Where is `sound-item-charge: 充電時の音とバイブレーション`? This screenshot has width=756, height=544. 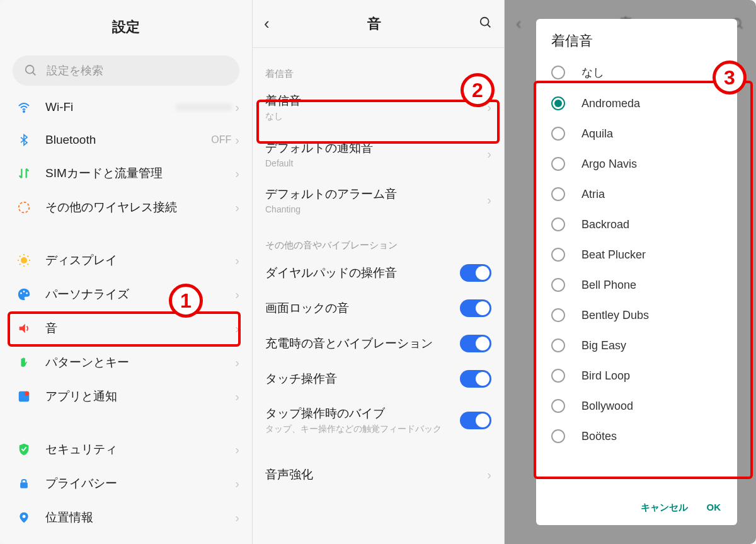 sound-item-charge: 充電時の音とバイブレーション is located at coordinates (378, 344).